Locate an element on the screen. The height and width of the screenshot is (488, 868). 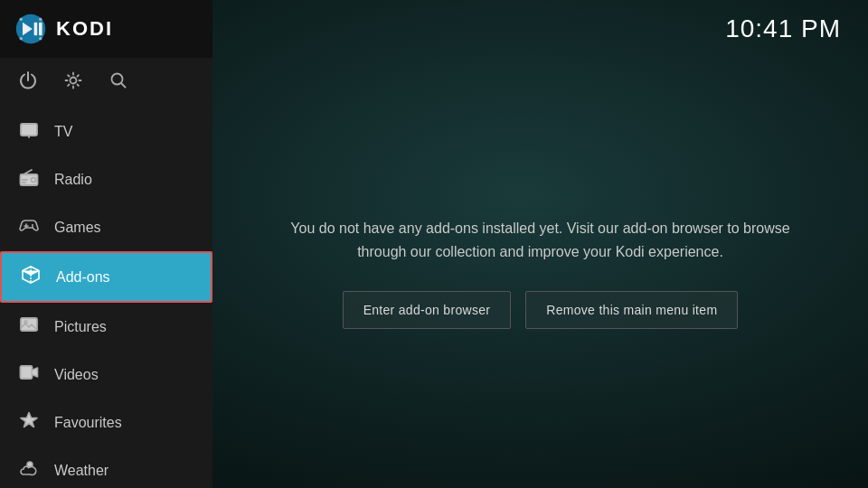
enter-addon-browser-button: Enter add-on browser is located at coordinates (427, 310).